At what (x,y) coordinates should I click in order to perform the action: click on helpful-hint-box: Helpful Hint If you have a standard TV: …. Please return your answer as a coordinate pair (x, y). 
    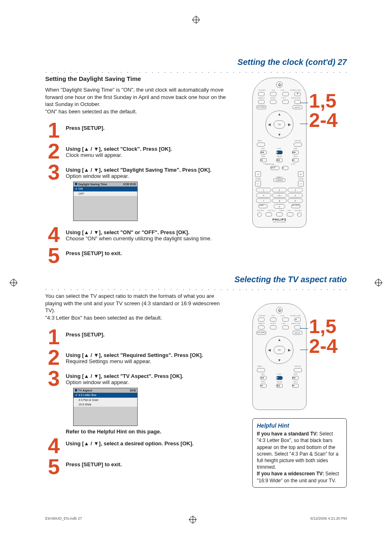
    Looking at the image, I should click on (300, 453).